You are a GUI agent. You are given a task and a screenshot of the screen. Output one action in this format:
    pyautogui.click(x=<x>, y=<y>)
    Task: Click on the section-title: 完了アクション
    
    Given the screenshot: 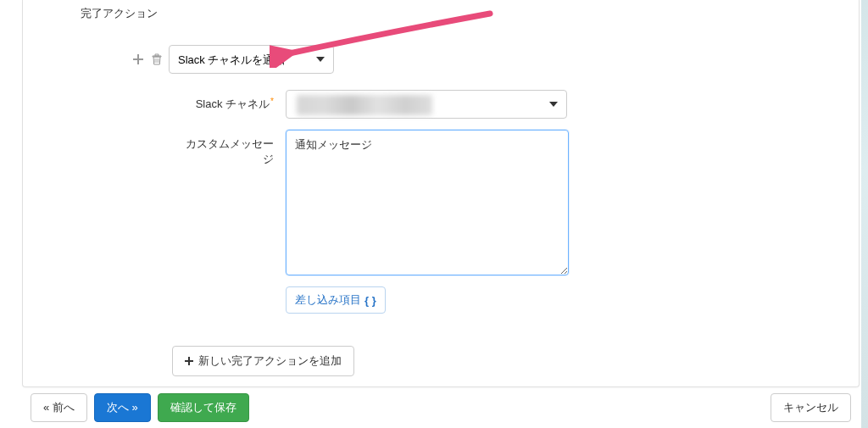 What is the action you would take?
    pyautogui.click(x=119, y=14)
    